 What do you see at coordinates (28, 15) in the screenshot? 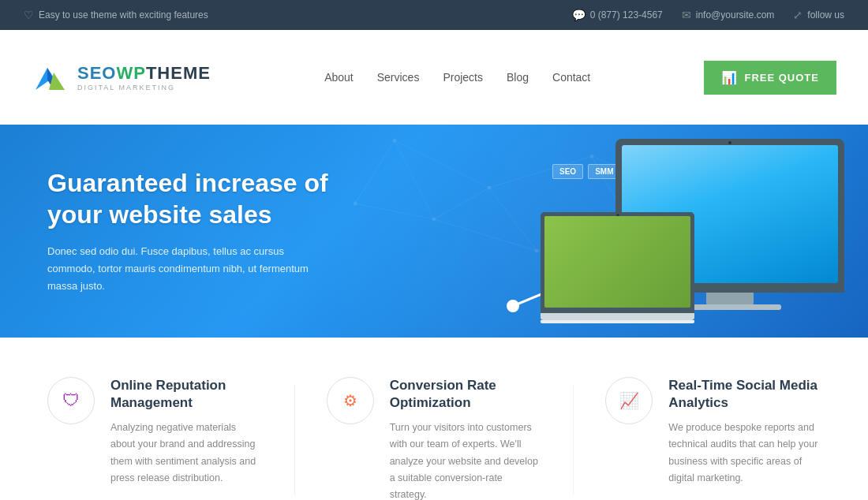
I see `heart-icon: ♡` at bounding box center [28, 15].